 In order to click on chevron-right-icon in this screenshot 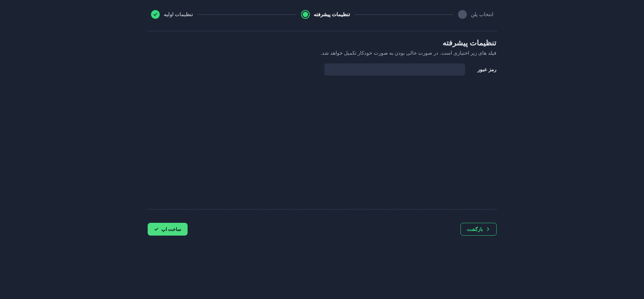, I will do `click(488, 229)`.